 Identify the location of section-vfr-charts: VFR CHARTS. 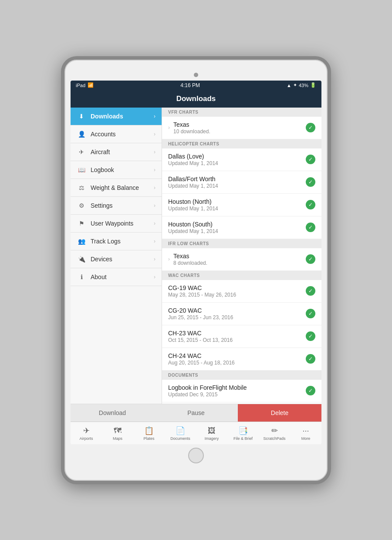
(242, 112).